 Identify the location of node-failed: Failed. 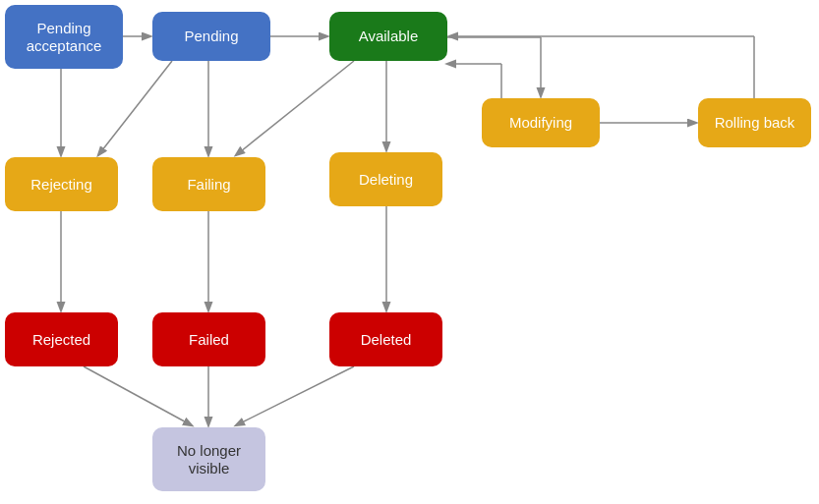
(208, 340).